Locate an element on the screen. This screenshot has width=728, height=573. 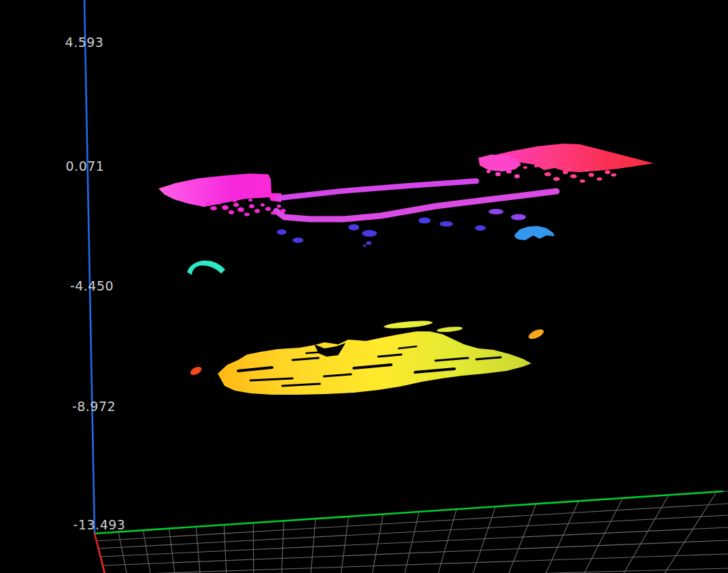
z-axis-tick-label: -13.493 is located at coordinates (99, 525).